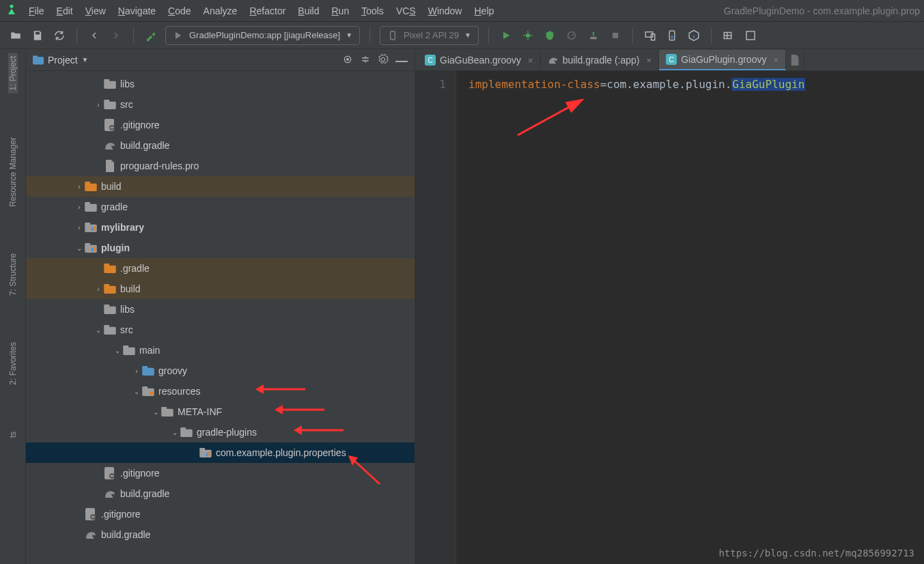  I want to click on tree-node: proguard-rules.pro, so click(220, 166).